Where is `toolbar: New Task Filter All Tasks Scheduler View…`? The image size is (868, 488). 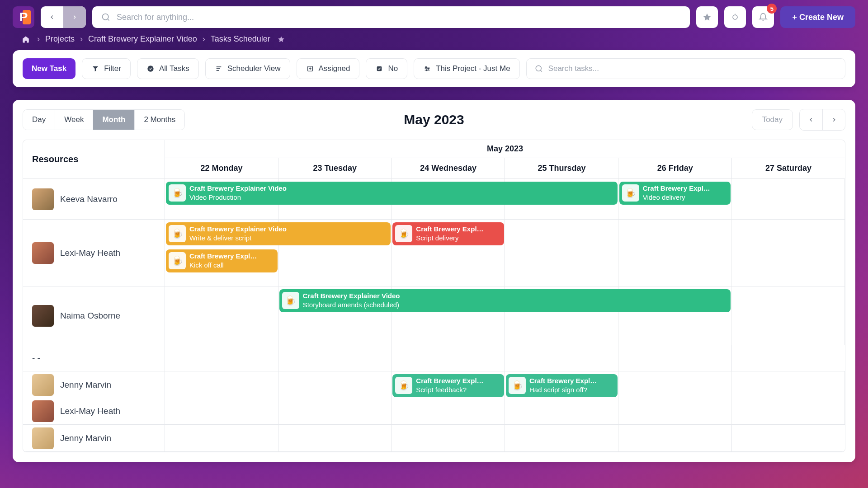 toolbar: New Task Filter All Tasks Scheduler View… is located at coordinates (434, 69).